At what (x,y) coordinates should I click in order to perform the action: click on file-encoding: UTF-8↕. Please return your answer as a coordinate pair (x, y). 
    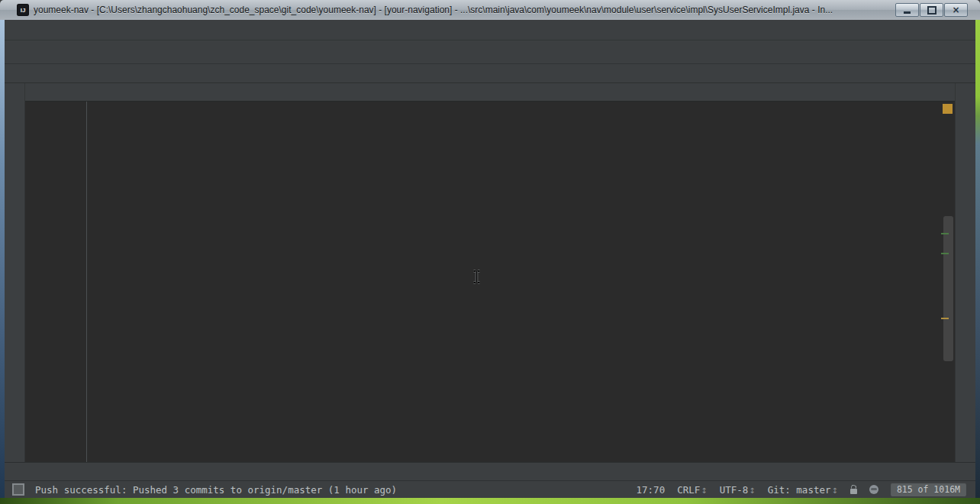
    Looking at the image, I should click on (737, 490).